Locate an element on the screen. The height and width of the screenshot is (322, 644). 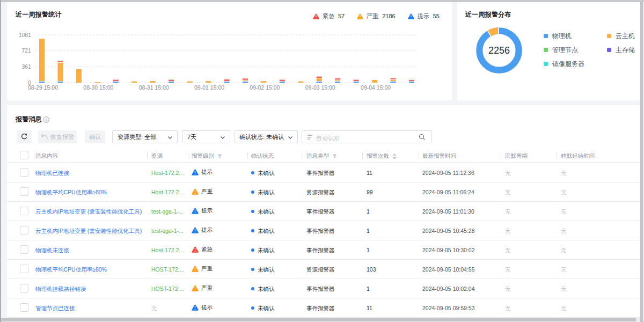
search-icon is located at coordinates (422, 137).